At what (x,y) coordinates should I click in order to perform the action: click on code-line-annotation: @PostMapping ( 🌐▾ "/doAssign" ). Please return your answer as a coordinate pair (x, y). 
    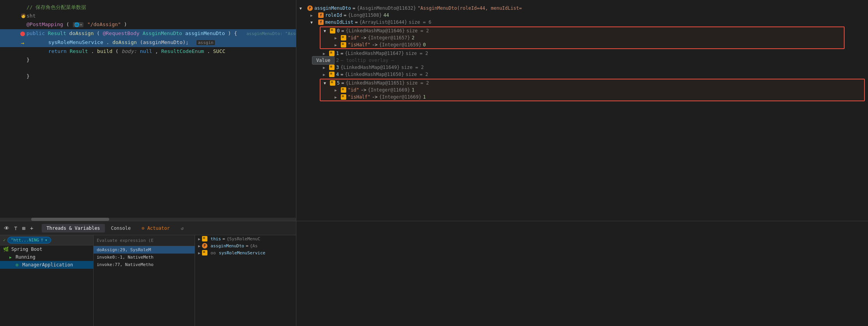
    Looking at the image, I should click on (148, 25).